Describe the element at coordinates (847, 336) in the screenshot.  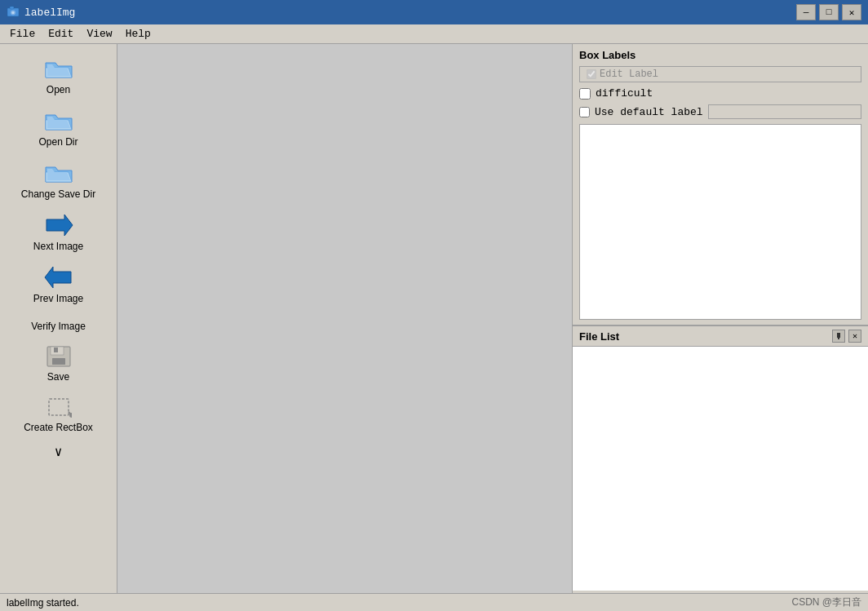
I see `file-list-controls: ✕` at that location.